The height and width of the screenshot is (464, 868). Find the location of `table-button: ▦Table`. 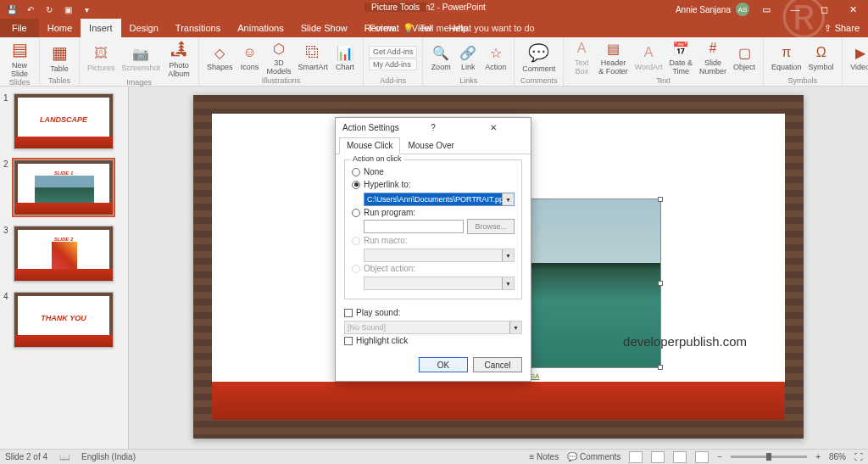

table-button: ▦Table is located at coordinates (59, 58).